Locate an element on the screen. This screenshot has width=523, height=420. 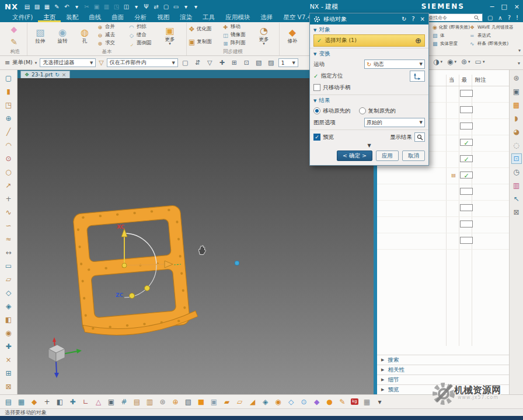
orange-ball-icon: ● is located at coordinates (329, 402).